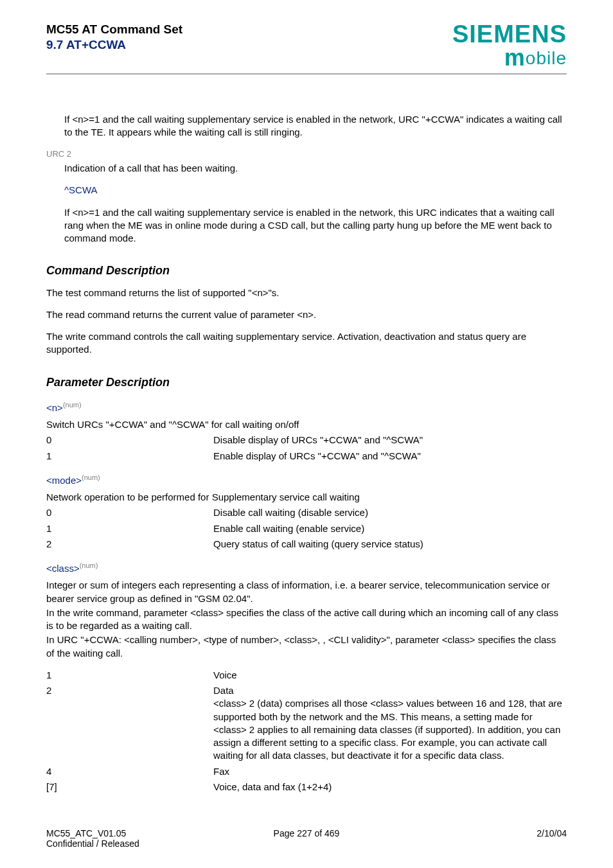 This screenshot has width=613, height=868. What do you see at coordinates (390, 772) in the screenshot?
I see `param-class-row2-val: Fax` at bounding box center [390, 772].